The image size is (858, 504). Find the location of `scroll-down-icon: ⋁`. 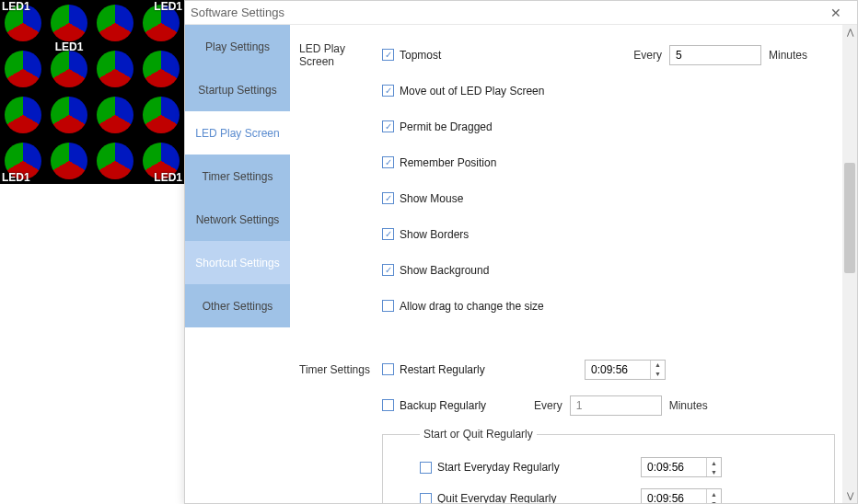

scroll-down-icon: ⋁ is located at coordinates (850, 496).